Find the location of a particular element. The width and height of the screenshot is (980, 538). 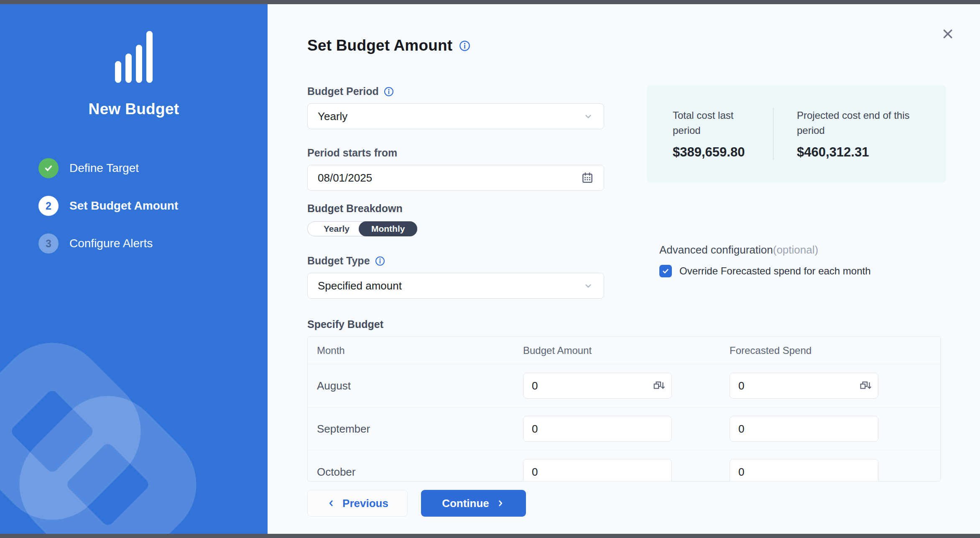

table-row: October is located at coordinates (624, 466).